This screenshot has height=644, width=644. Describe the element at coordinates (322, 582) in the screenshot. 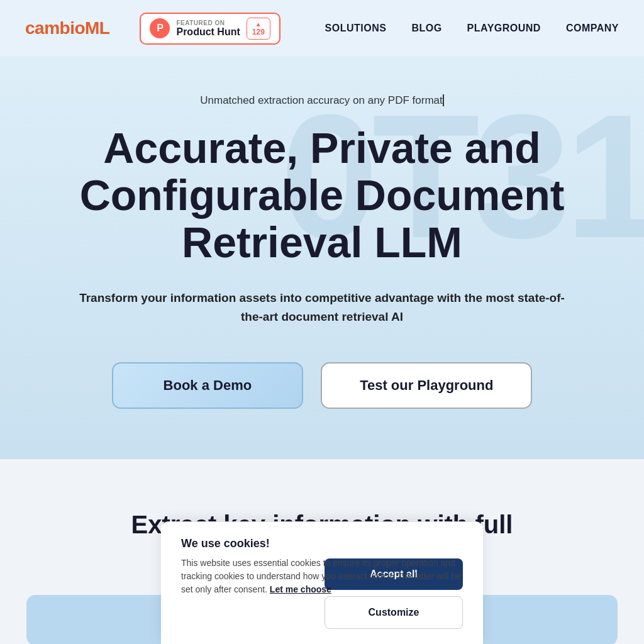

I see `cookie-banner: We use cookies! This website uses essent…` at that location.